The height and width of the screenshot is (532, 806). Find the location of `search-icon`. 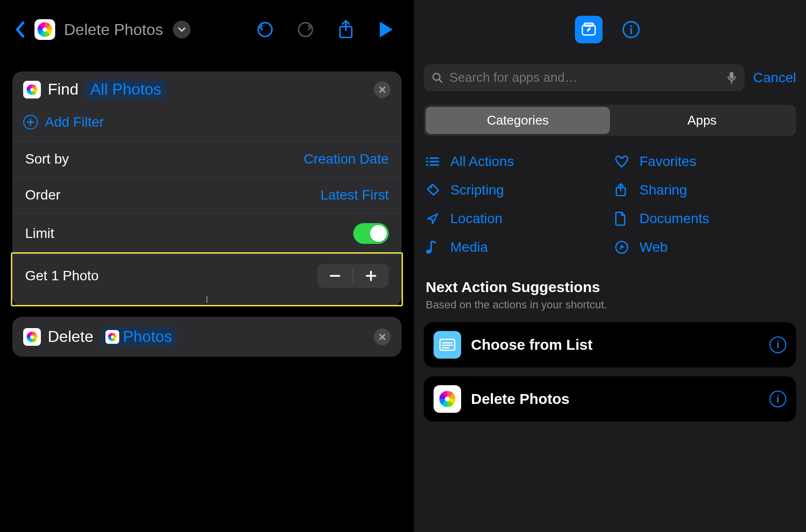

search-icon is located at coordinates (437, 78).